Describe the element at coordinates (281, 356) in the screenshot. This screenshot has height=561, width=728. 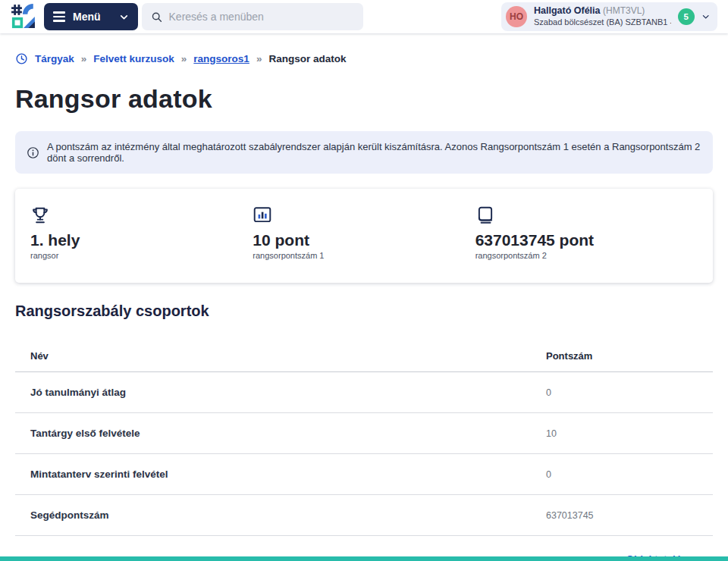
I see `column-header-name: Név` at that location.